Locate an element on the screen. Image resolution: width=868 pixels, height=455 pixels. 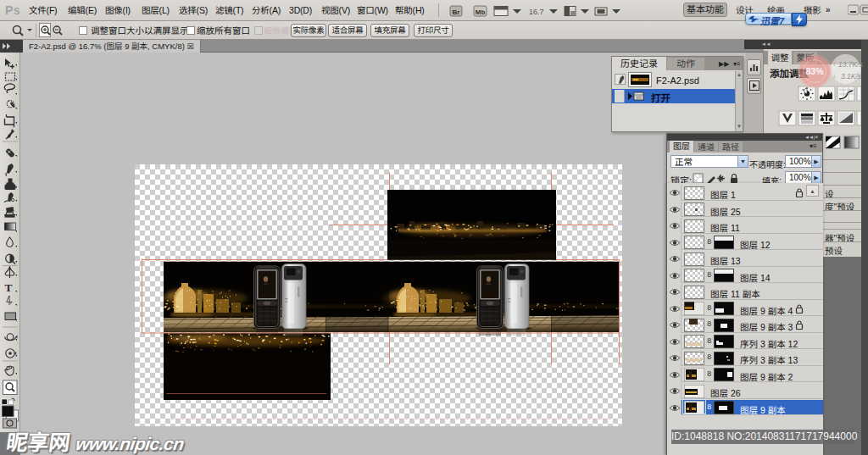
svg-text: Mb is located at coordinates (481, 12).